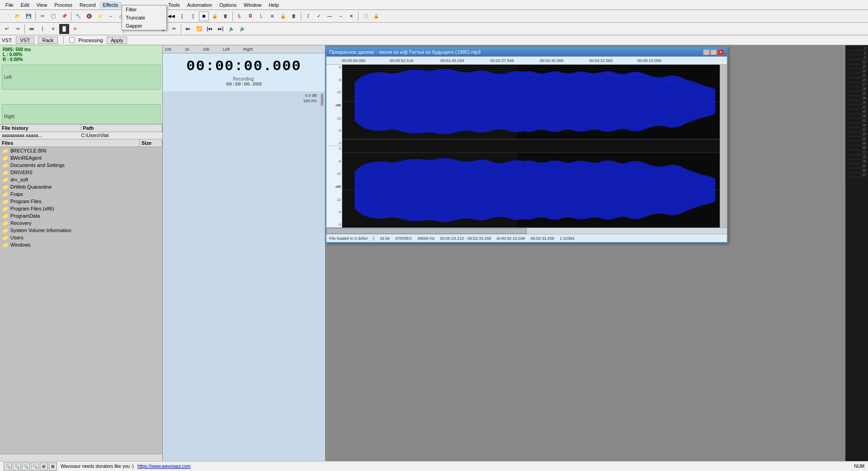  I want to click on list-item: 📁System Volume Information, so click(81, 230).